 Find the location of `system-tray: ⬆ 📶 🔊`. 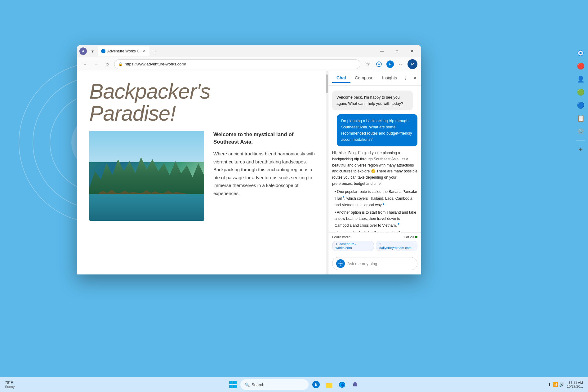

system-tray: ⬆ 📶 🔊 is located at coordinates (556, 385).